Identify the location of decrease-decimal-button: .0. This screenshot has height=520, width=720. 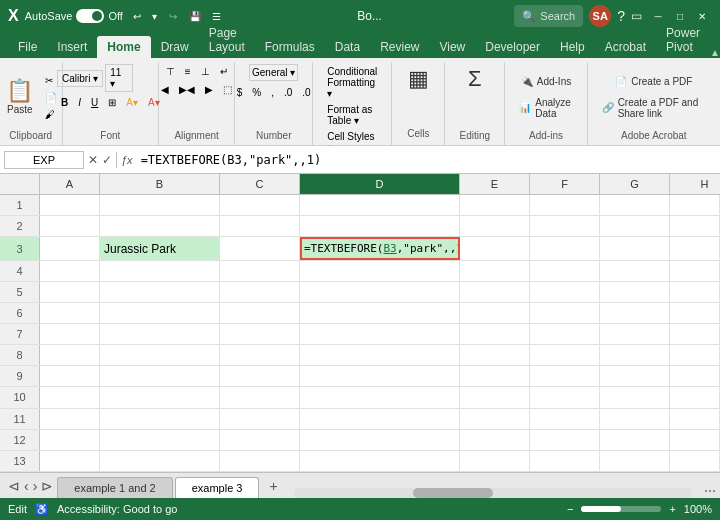
(306, 92).